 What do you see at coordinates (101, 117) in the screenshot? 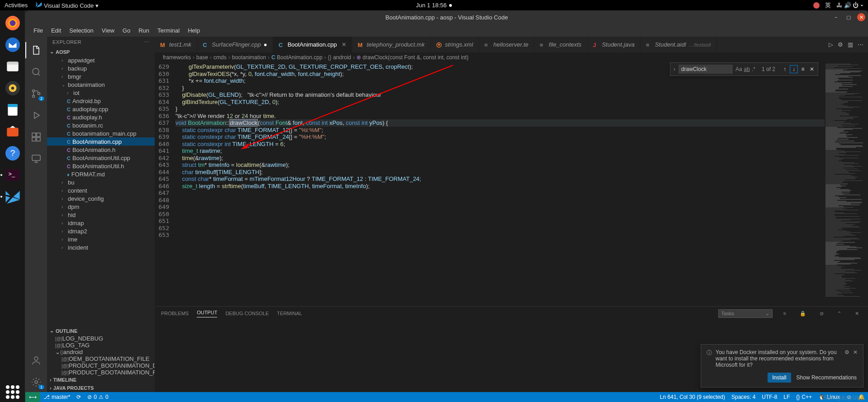
I see `tree-item-audioplay-h: audioplay.h` at bounding box center [101, 117].